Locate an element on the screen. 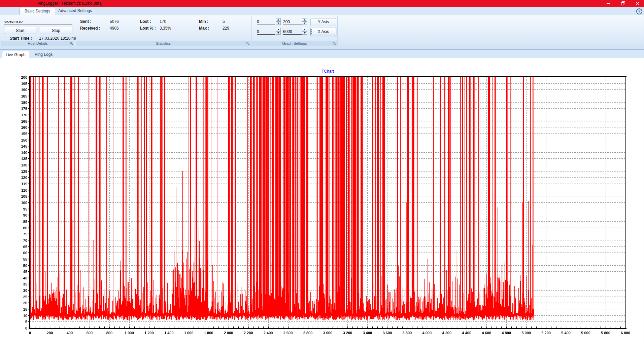  x-axis-min-spinner is located at coordinates (278, 32).